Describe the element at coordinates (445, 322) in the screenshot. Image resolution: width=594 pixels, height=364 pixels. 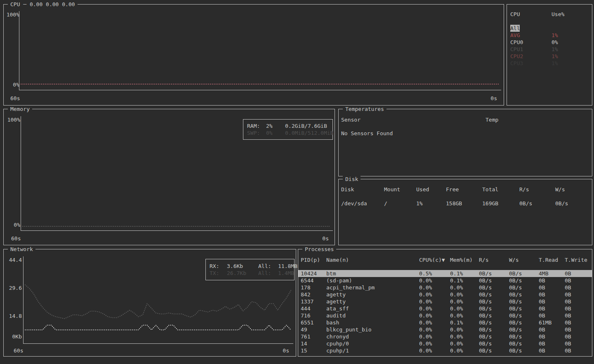
I see `process-row-bash: 6551bash0.0%0.1%0B/s0B/s61MB0B` at that location.